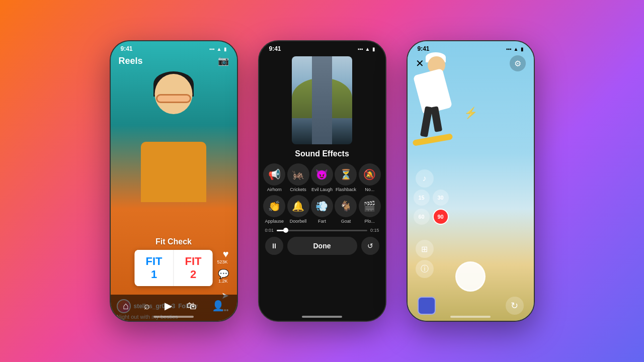 This screenshot has height=362, width=644. What do you see at coordinates (424, 49) in the screenshot?
I see `status-time-3: 9:41` at bounding box center [424, 49].